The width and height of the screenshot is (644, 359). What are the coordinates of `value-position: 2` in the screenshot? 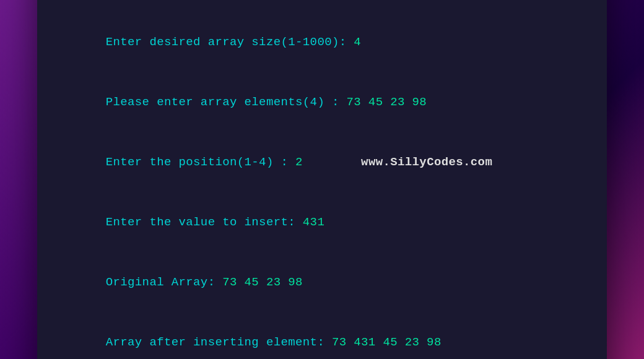 It's located at (299, 162).